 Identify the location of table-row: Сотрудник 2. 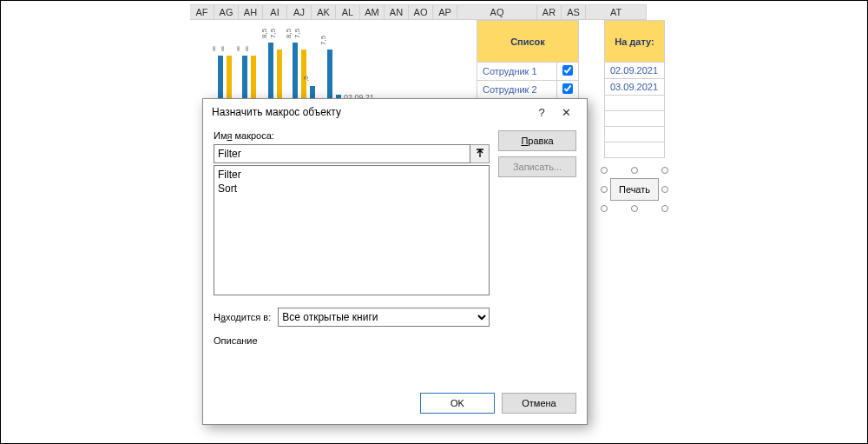
(528, 90).